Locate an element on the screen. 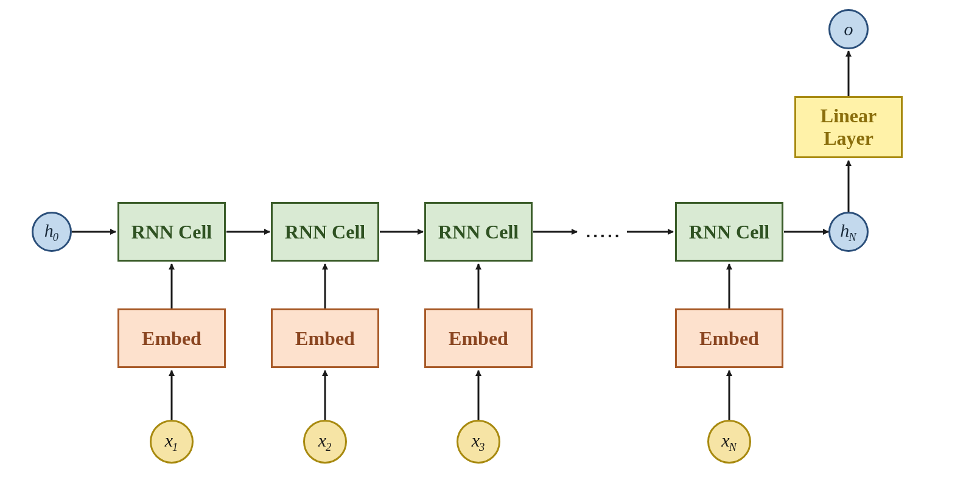 The image size is (980, 480). rnn-cell-2-label: RNN Cell is located at coordinates (325, 232).